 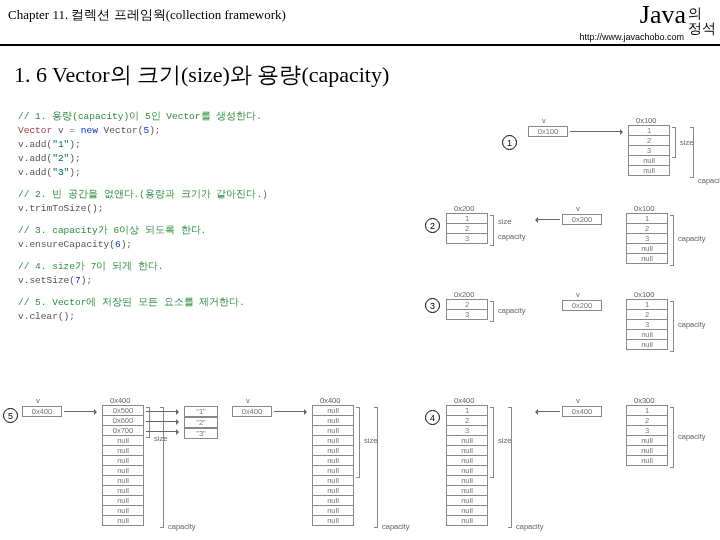 What do you see at coordinates (702, 21) in the screenshot?
I see `brand-subtitle: 의 정석` at bounding box center [702, 21].